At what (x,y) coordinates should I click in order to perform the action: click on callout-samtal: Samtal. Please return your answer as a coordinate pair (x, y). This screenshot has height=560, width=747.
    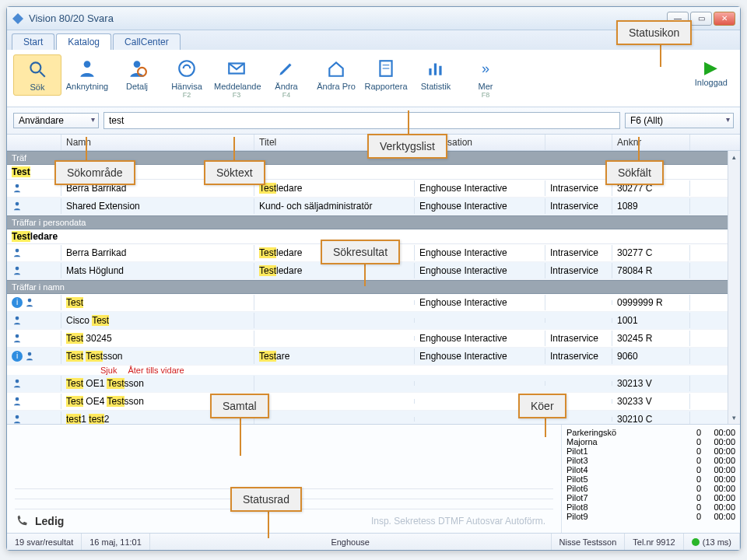
    Looking at the image, I should click on (240, 406).